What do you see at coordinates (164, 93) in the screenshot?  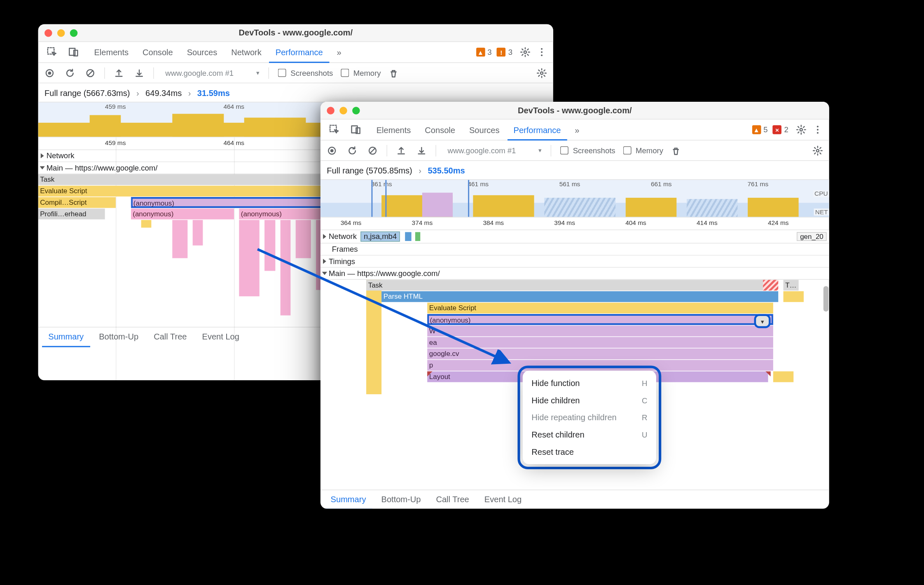 I see `breadcrumb-mid: 649.34ms` at bounding box center [164, 93].